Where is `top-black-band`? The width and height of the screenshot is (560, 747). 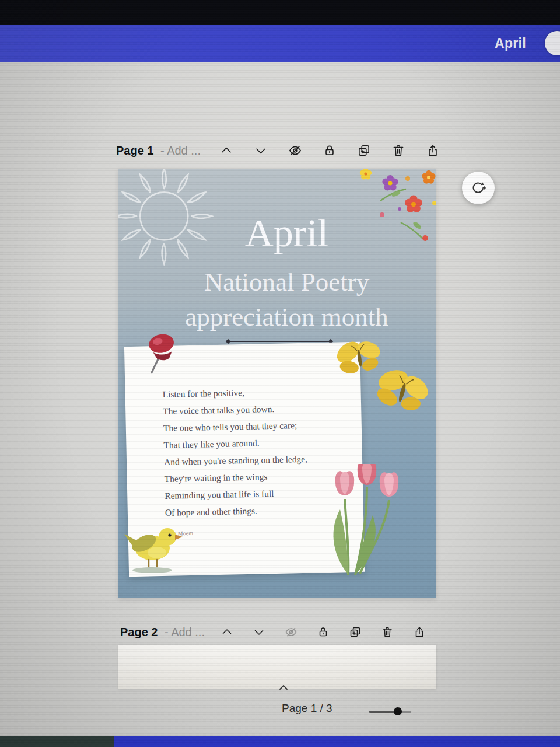
top-black-band is located at coordinates (280, 12).